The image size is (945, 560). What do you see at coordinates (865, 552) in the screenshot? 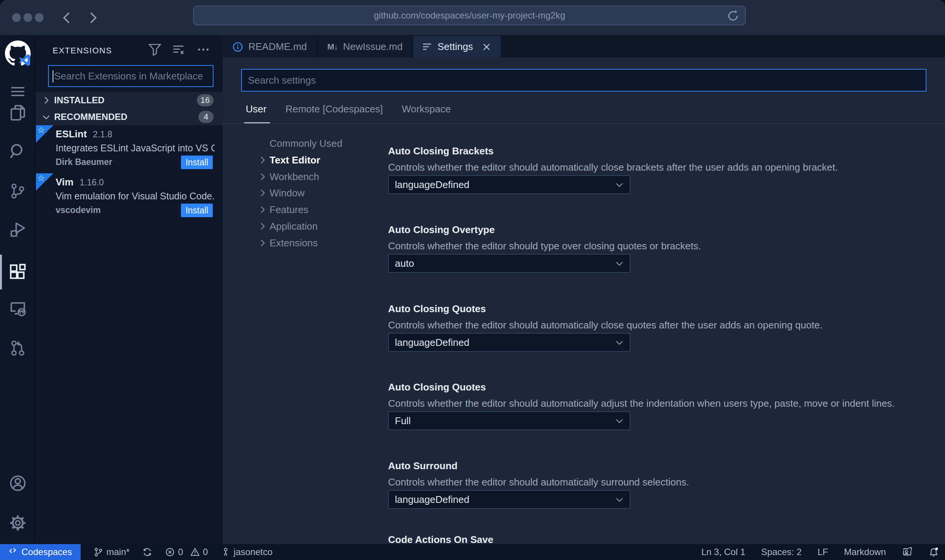
I see `language-mode: Markdown` at bounding box center [865, 552].